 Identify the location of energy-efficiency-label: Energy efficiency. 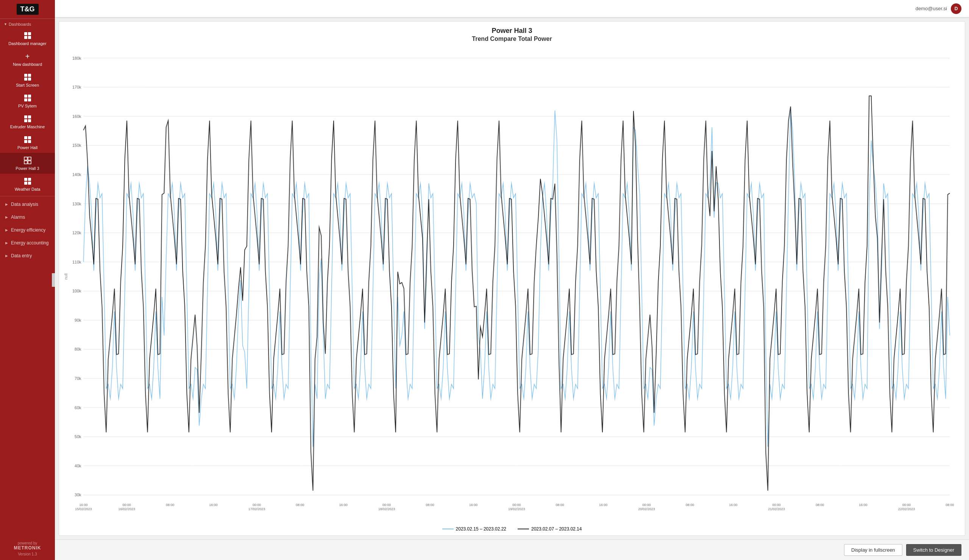
(28, 230).